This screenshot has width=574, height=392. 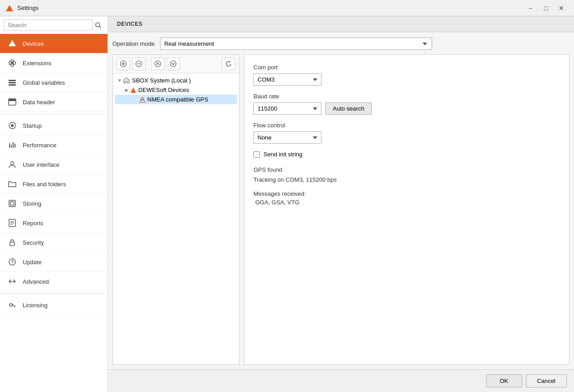 I want to click on down-icon, so click(x=173, y=64).